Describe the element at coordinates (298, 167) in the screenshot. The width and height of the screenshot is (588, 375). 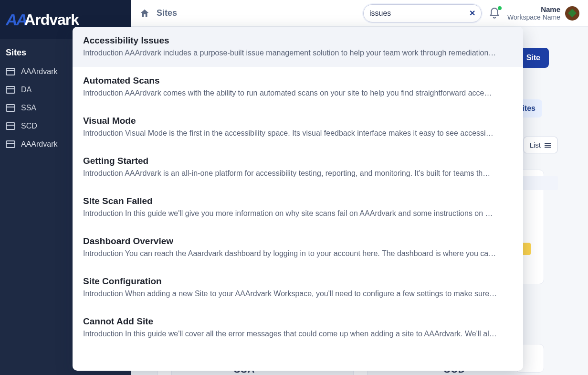
I see `search-result: Getting Started Introduction AAArdvark i…` at that location.